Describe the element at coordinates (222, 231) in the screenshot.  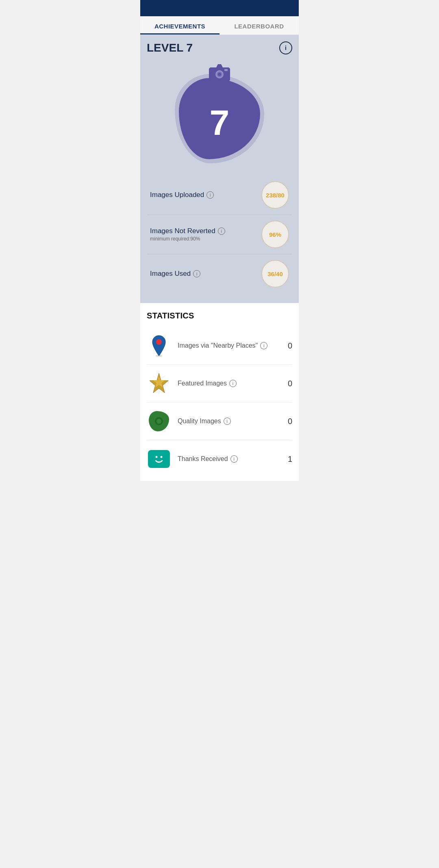
I see `info-icon-not-reverted: i` at that location.